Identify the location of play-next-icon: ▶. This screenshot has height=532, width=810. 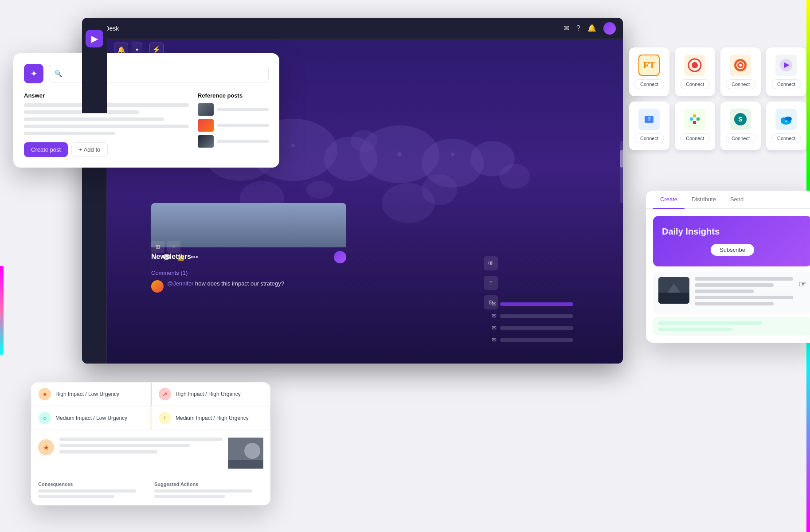
(94, 39).